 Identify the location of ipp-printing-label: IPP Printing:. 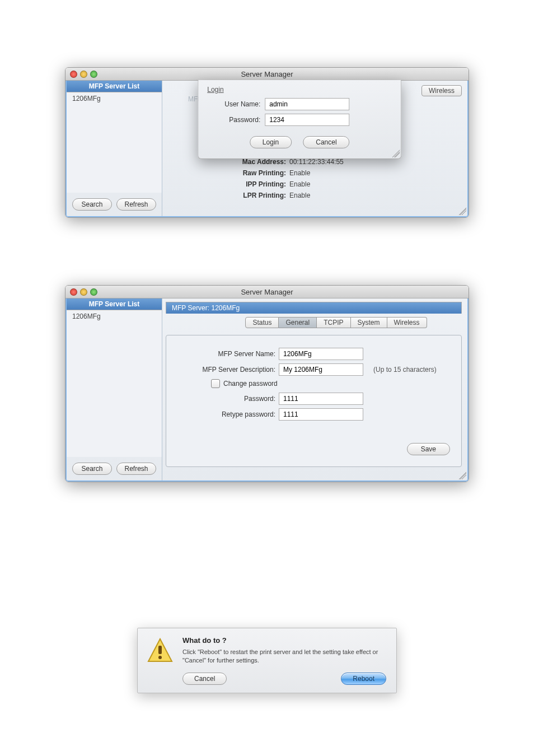
(238, 184).